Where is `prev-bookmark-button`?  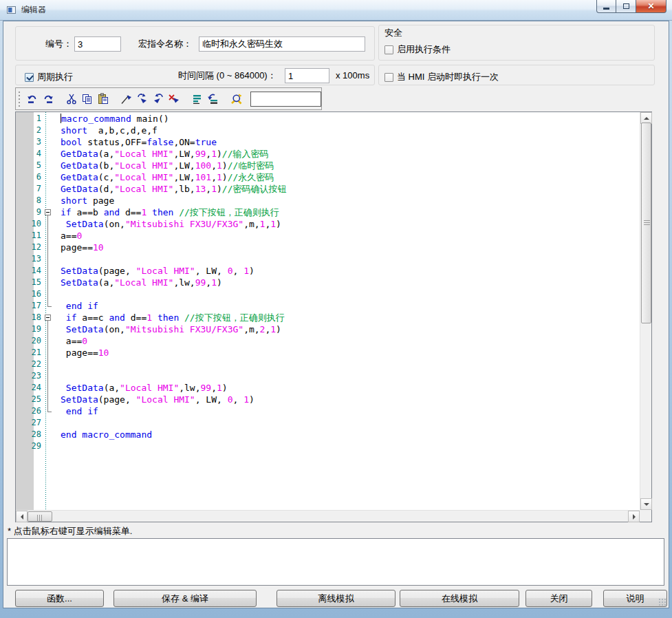
prev-bookmark-button is located at coordinates (158, 99).